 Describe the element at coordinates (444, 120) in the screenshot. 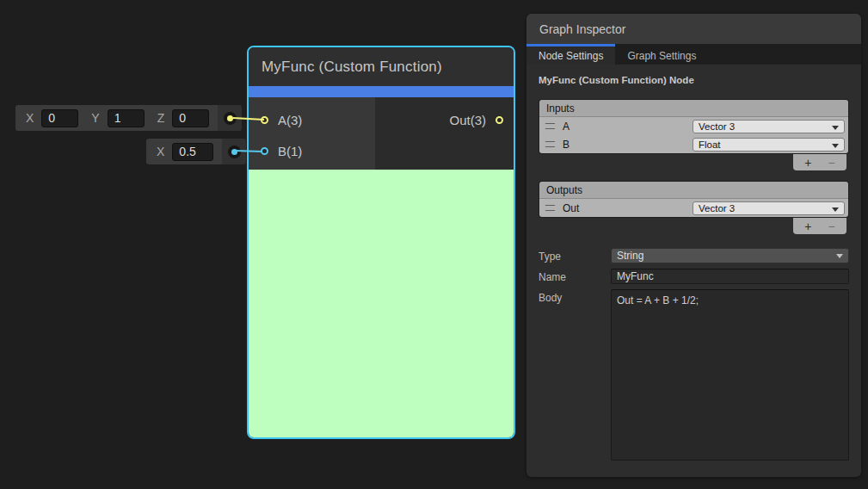

I see `port-row-out: Out(3)` at that location.